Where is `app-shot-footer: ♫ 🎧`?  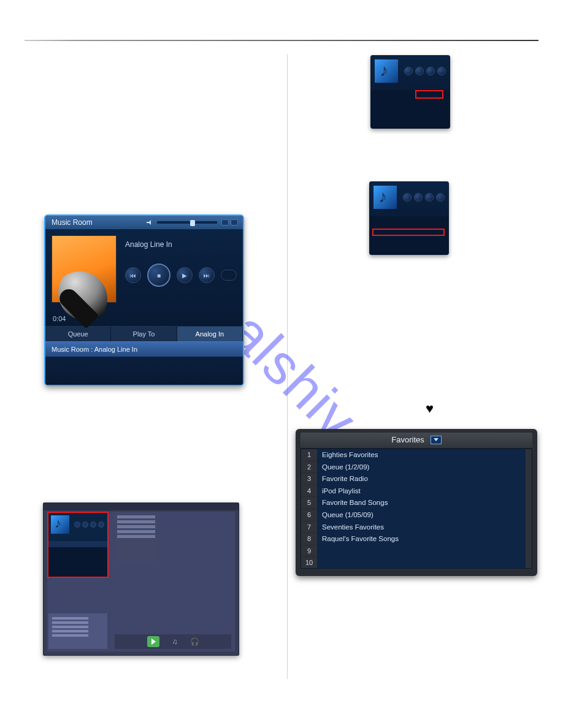 app-shot-footer: ♫ 🎧 is located at coordinates (173, 642).